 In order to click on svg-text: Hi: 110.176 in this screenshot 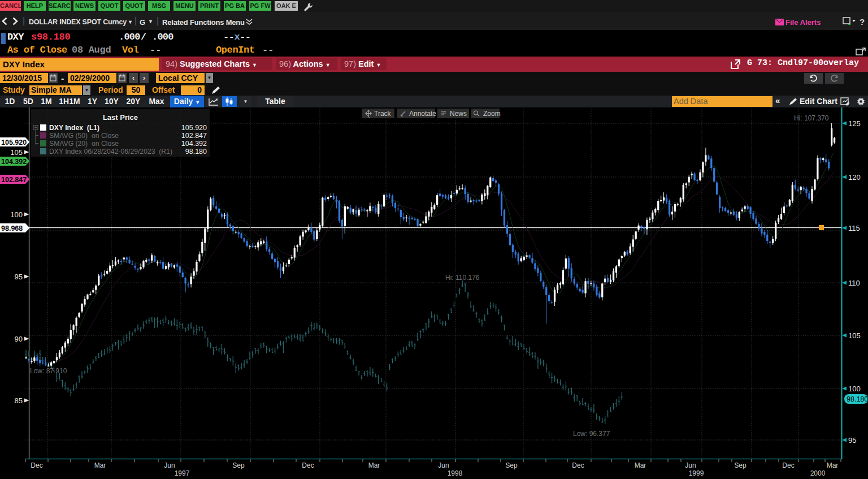, I will do `click(462, 278)`.